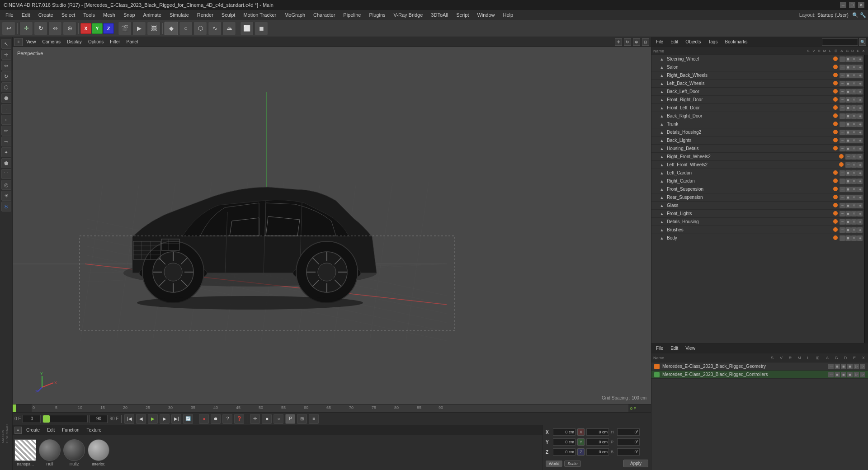 The image size is (868, 470). Describe the element at coordinates (261, 28) in the screenshot. I see `shading-button: ◼` at that location.